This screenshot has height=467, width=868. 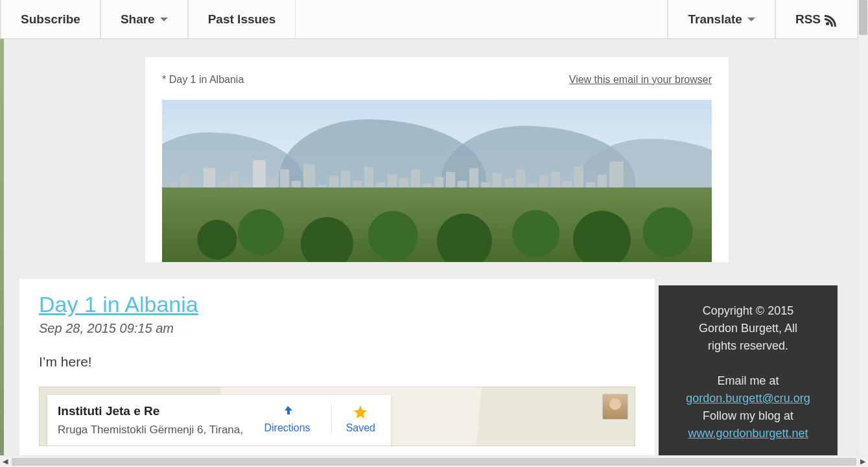 What do you see at coordinates (337, 305) in the screenshot?
I see `article-heading: Day 1 in Albania` at bounding box center [337, 305].